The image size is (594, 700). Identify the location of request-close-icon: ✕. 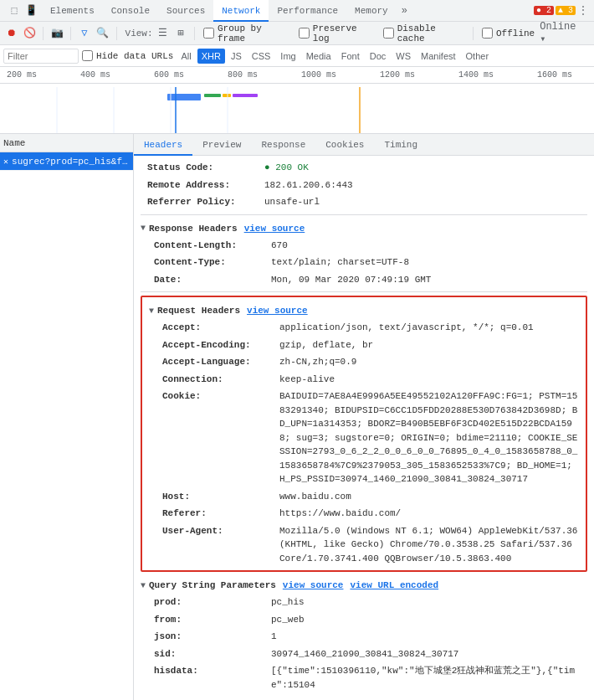
(6, 162).